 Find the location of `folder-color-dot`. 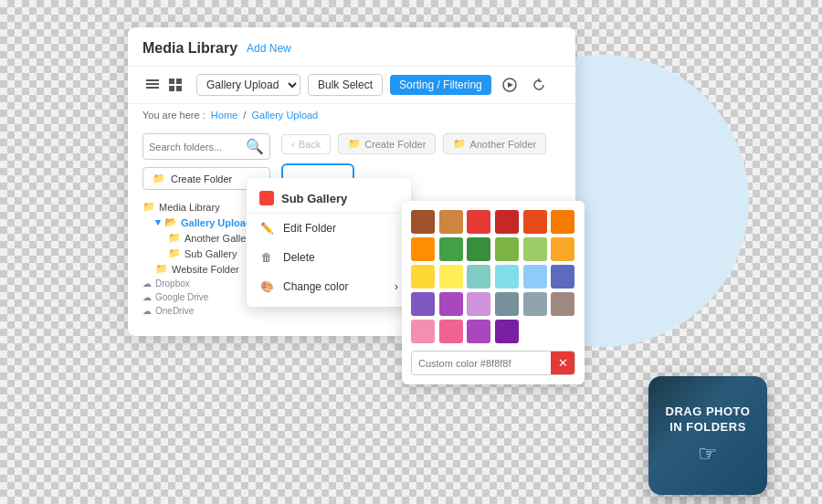

folder-color-dot is located at coordinates (267, 198).